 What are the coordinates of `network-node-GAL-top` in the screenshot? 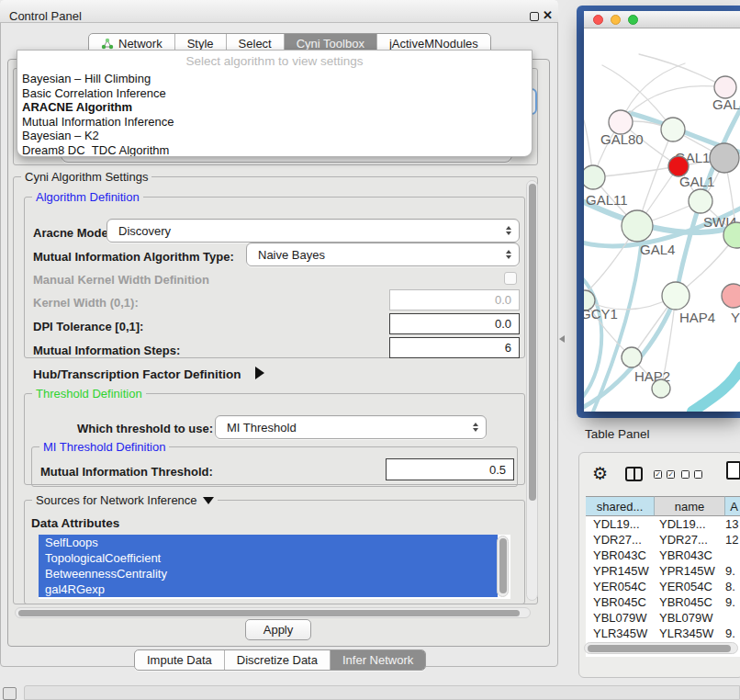 It's located at (725, 87).